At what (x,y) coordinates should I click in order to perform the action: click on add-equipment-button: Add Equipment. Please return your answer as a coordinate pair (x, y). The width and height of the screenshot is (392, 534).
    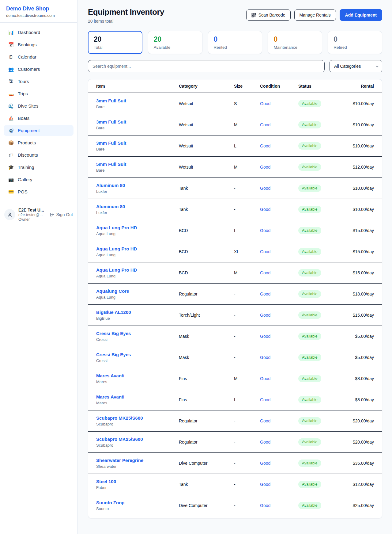
    Looking at the image, I should click on (361, 15).